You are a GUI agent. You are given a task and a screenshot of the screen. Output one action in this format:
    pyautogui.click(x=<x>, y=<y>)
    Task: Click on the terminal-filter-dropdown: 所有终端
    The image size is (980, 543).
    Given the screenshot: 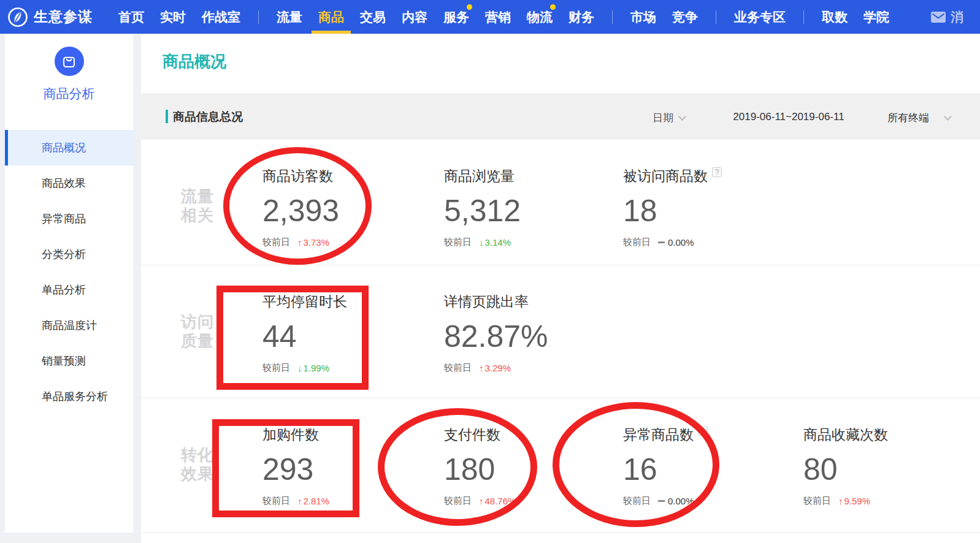 What is the action you would take?
    pyautogui.click(x=919, y=118)
    